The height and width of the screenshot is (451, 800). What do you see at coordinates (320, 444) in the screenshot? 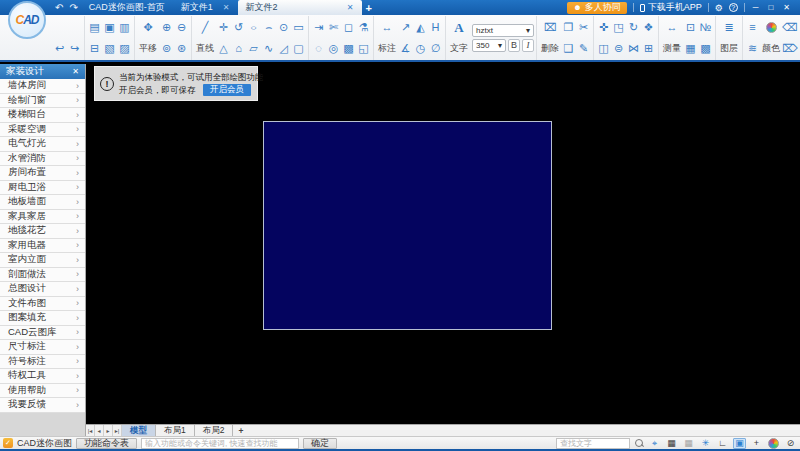
I see `confirm-button: 确定` at bounding box center [320, 444].